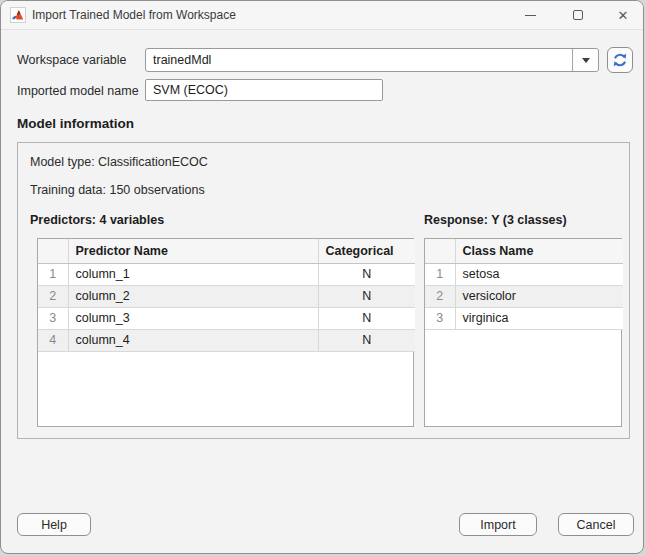 Image resolution: width=646 pixels, height=556 pixels. What do you see at coordinates (539, 318) in the screenshot?
I see `class-name-cell: virginica` at bounding box center [539, 318].